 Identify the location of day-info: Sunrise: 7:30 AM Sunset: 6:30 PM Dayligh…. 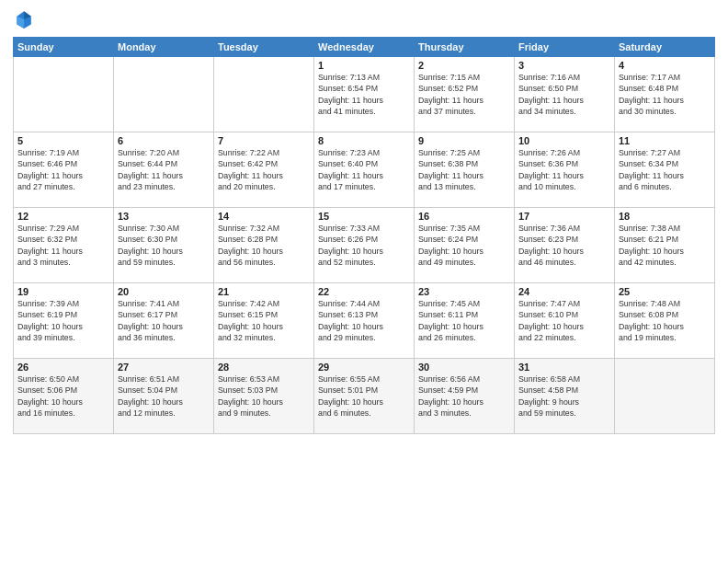
(164, 245).